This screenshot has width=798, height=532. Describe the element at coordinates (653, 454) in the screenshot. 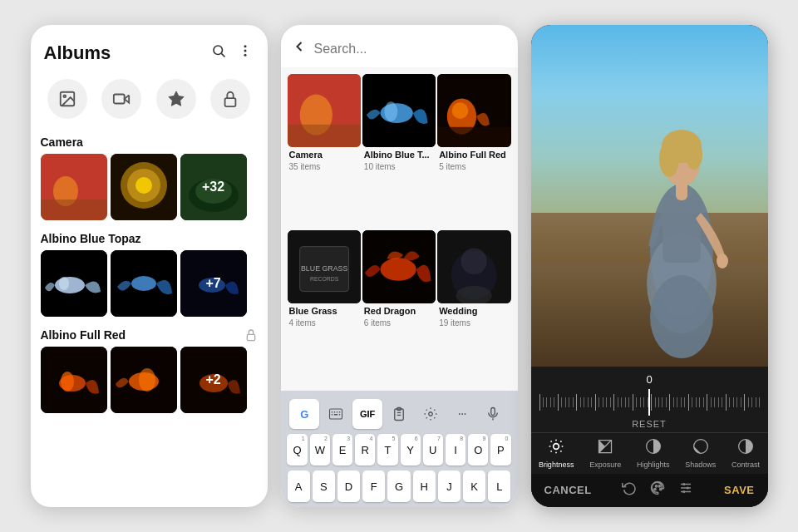

I see `adj-tab-highlights: Highlights` at that location.